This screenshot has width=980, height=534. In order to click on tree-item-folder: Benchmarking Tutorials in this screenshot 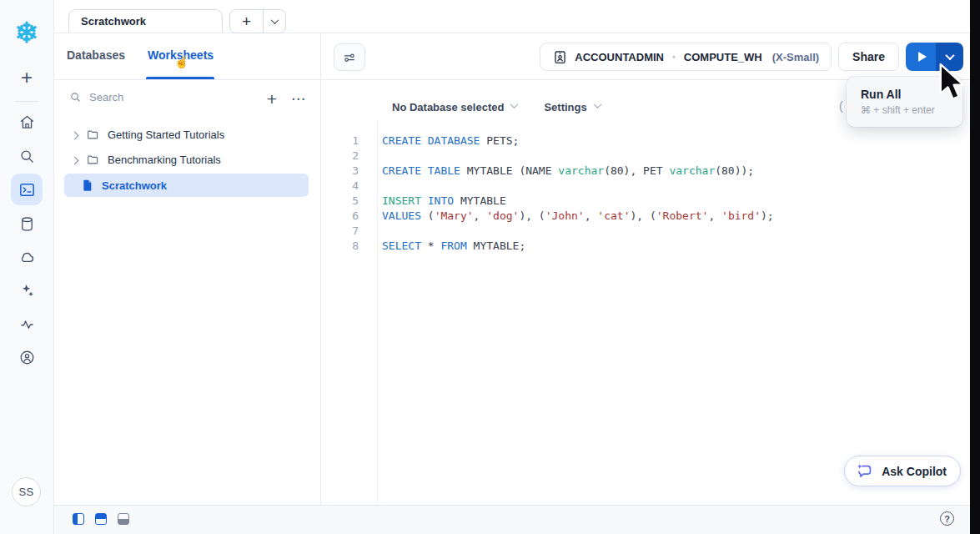, I will do `click(187, 159)`.